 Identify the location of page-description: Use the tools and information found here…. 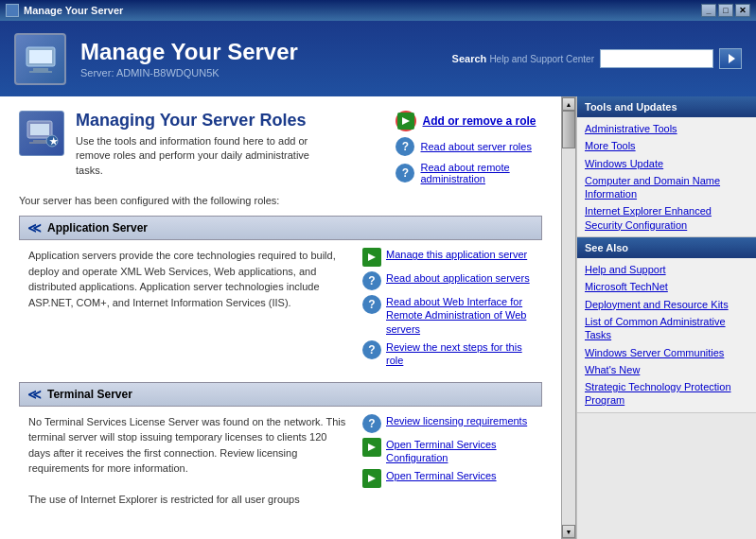
(207, 156).